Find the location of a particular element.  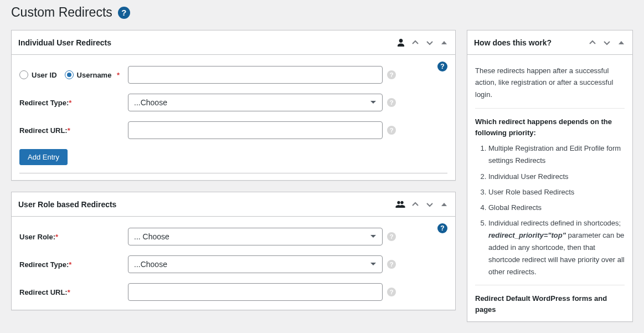

list-item-text: Individual redirects defined in shortcod… is located at coordinates (555, 223).